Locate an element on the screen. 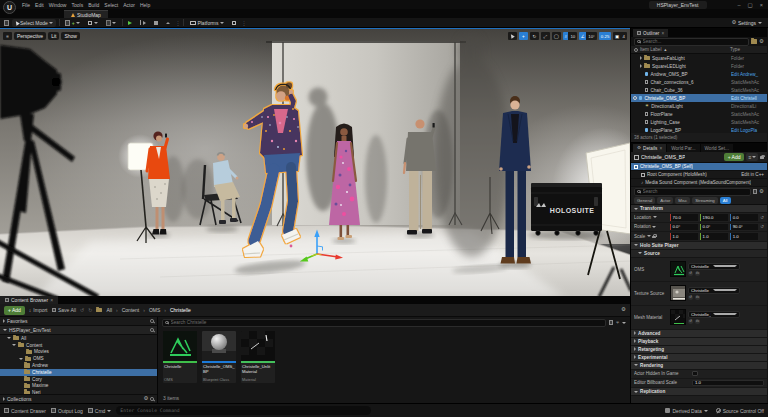 Image resolution: width=768 pixels, height=417 pixels. outliner-row-andrew: Andrew_OMS_BPEdit Andrew_ is located at coordinates (699, 74).